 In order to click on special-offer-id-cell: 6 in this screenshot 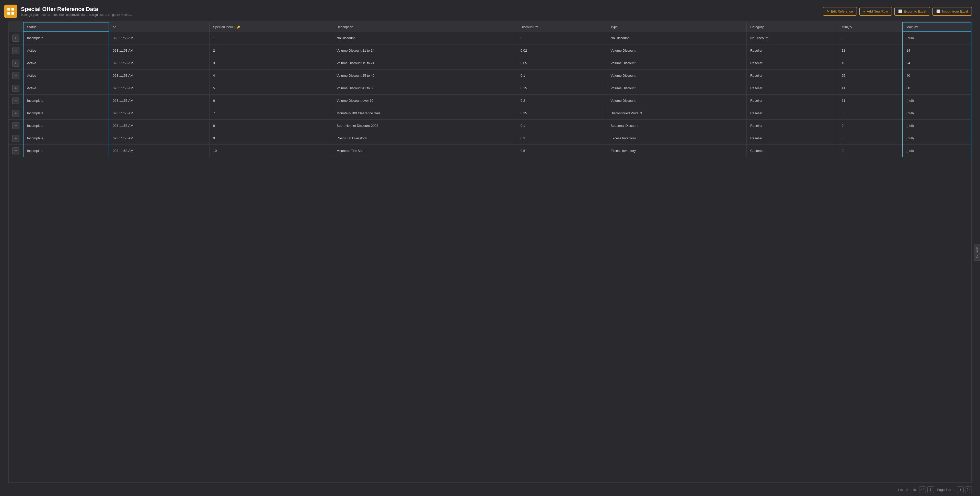, I will do `click(271, 100)`.